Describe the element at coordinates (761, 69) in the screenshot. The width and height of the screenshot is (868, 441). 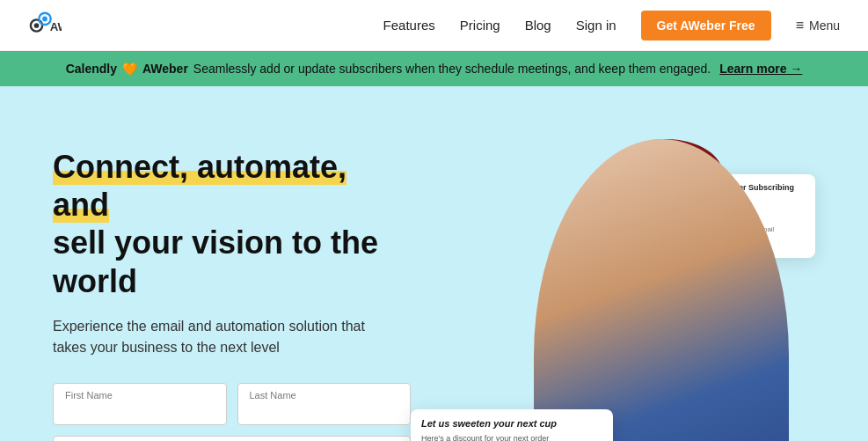
I see `learn-more-link: Learn more →` at that location.